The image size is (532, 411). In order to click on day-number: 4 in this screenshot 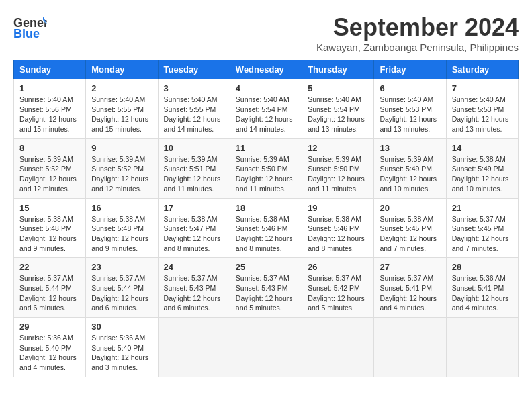, I will do `click(266, 89)`.